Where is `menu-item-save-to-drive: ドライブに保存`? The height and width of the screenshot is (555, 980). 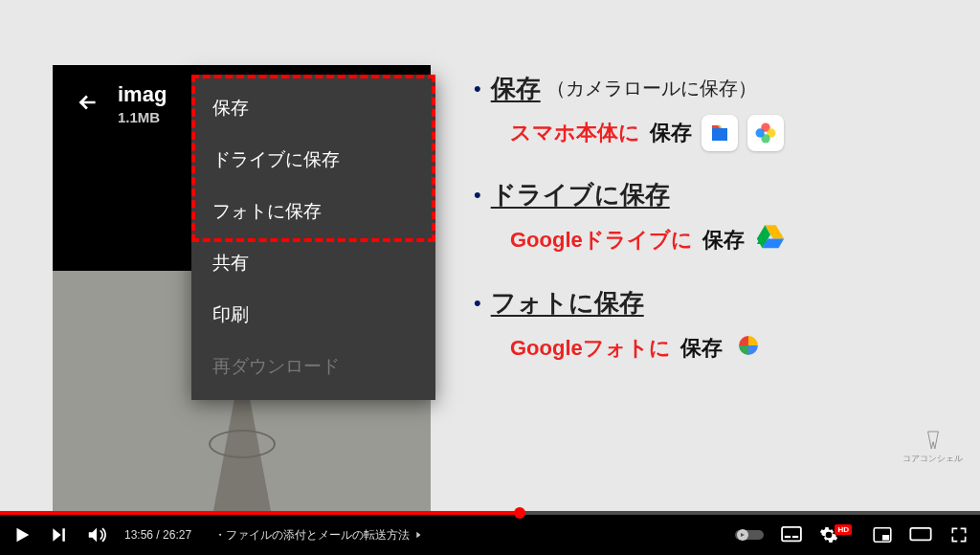
menu-item-save-to-drive: ドライブに保存 is located at coordinates (314, 160).